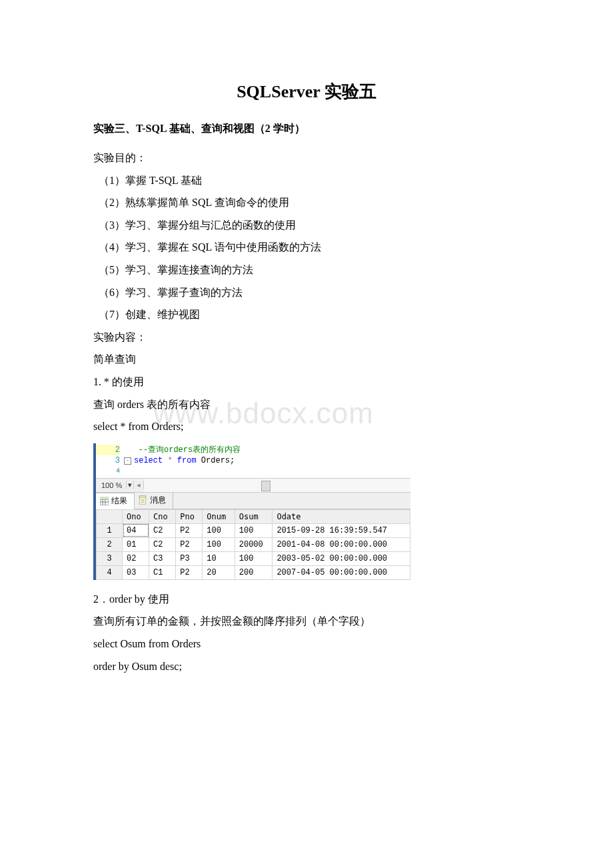 This screenshot has width=613, height=868. I want to click on cell-ono: 04, so click(136, 531).